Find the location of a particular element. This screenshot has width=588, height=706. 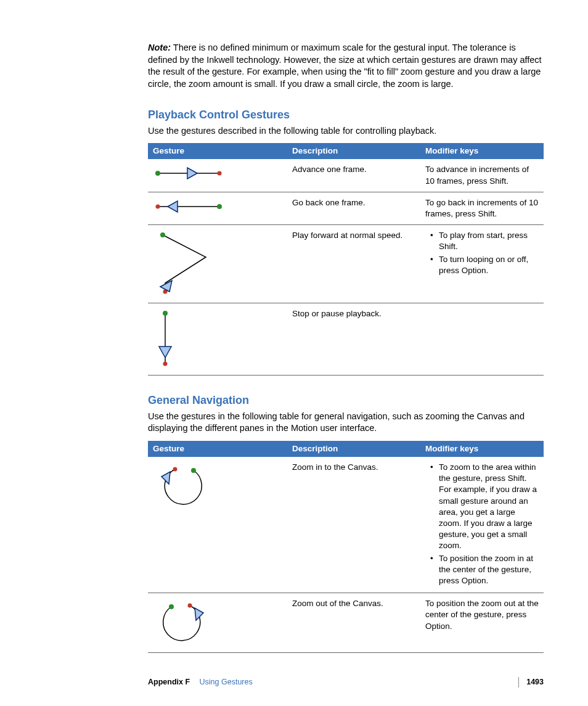

note-label: Note: is located at coordinates (159, 47).